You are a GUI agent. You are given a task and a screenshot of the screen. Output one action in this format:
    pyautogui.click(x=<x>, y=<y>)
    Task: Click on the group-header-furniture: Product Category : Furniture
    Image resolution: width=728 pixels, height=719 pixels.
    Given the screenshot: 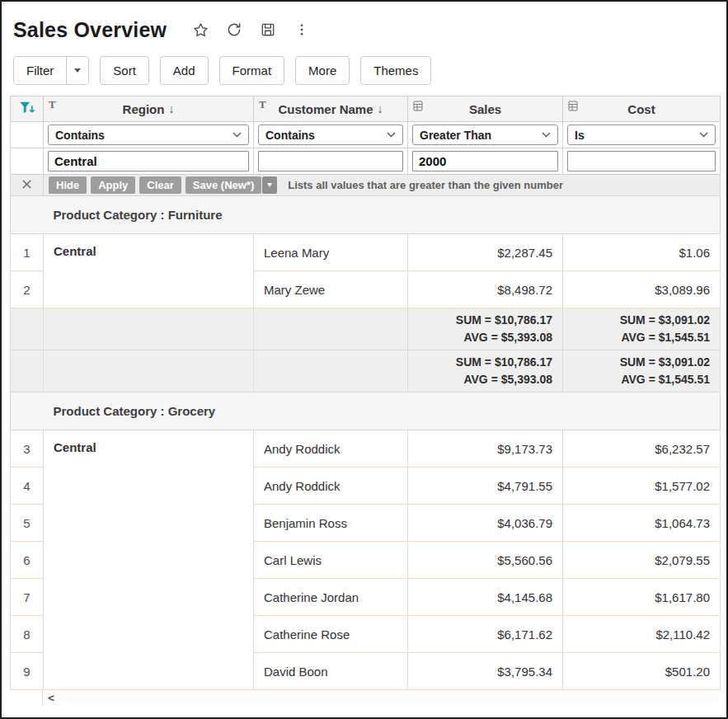 What is the action you would take?
    pyautogui.click(x=383, y=215)
    